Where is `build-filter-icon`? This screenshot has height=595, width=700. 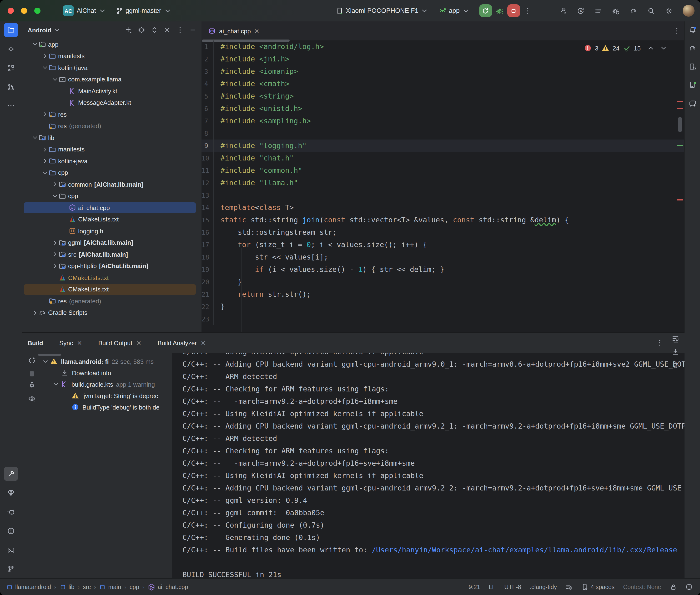 build-filter-icon is located at coordinates (32, 399).